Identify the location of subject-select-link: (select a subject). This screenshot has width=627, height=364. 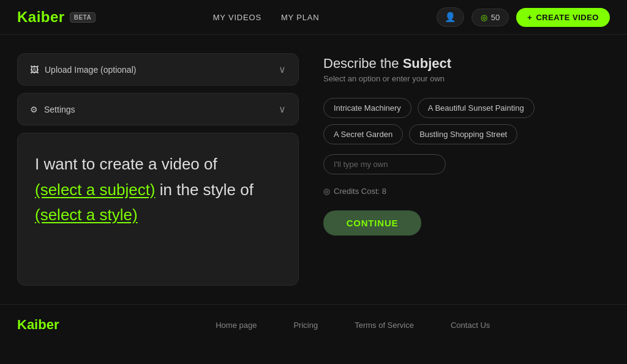
(96, 190).